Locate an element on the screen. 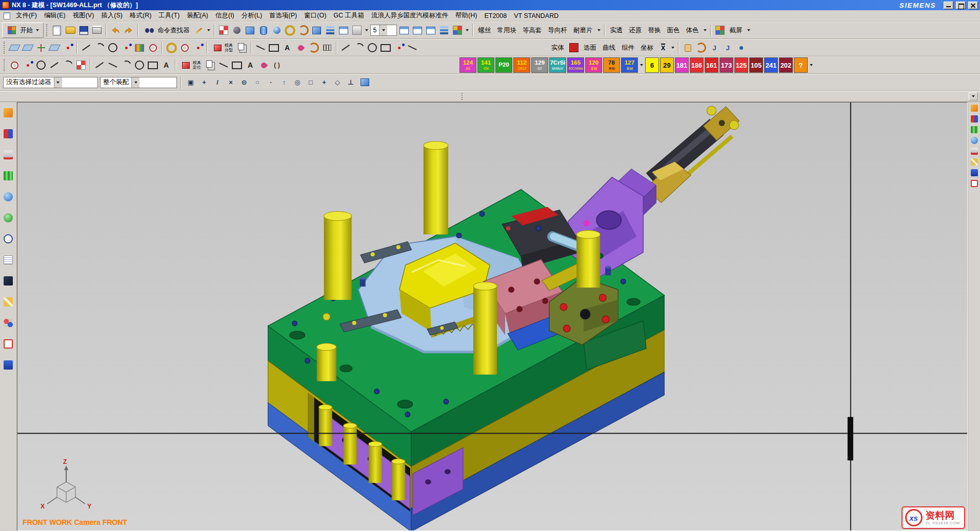 Image resolution: width=980 pixels, height=531 pixels. arc-tool-button is located at coordinates (126, 65).